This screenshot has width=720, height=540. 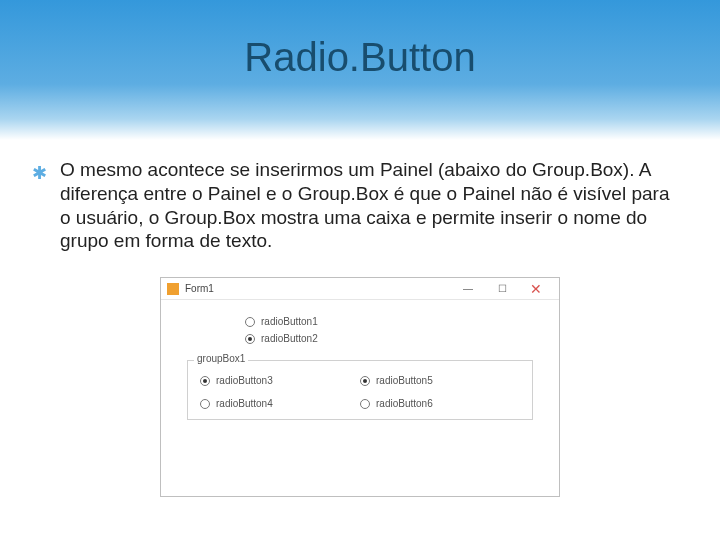 I want to click on bullet-text: O mesmo acontece se inserirmos um Painel…, so click(x=364, y=205).